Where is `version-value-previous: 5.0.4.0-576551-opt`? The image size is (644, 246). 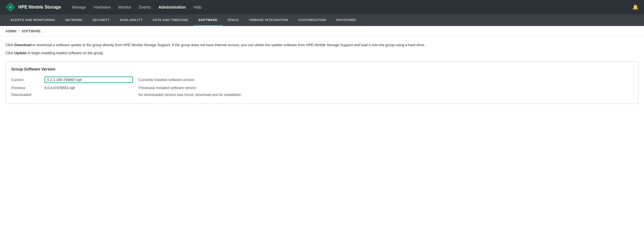 version-value-previous: 5.0.4.0-576551-opt is located at coordinates (89, 88).